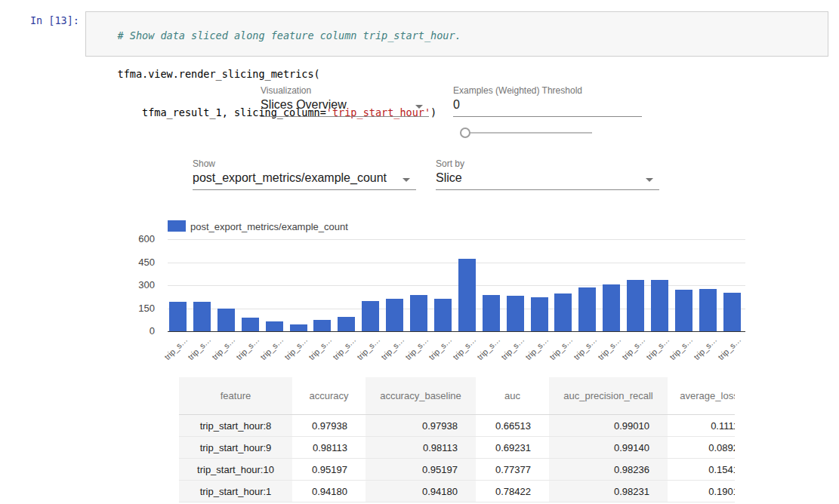  Describe the element at coordinates (137, 285) in the screenshot. I see `y-tick-label: 300` at that location.